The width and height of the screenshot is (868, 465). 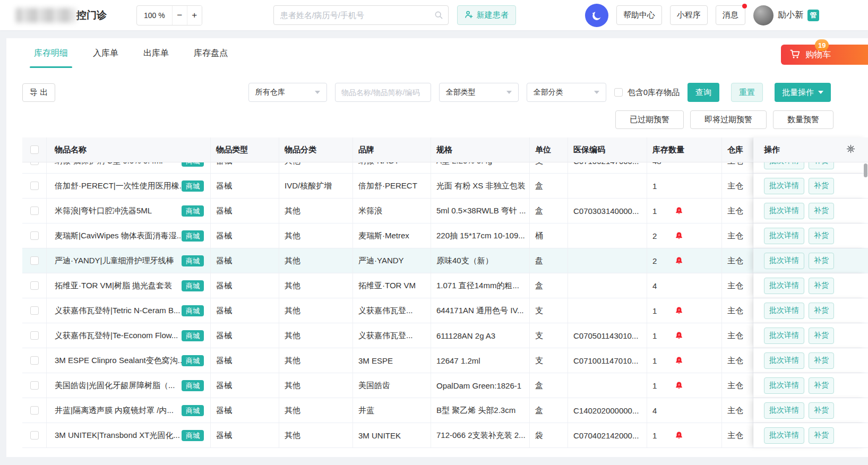 I want to click on zoom-out-button: −, so click(x=179, y=15).